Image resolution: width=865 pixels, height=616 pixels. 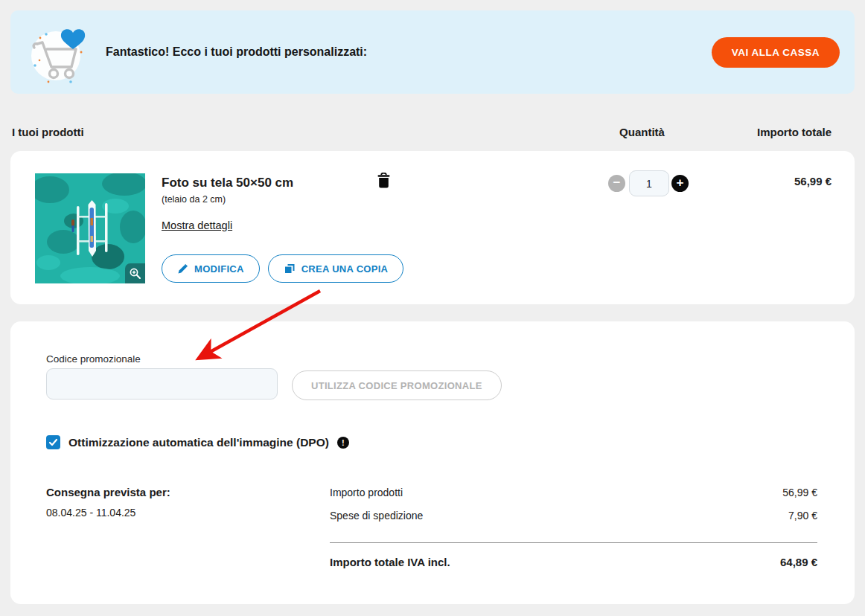 I want to click on product-thumbnail, so click(x=90, y=228).